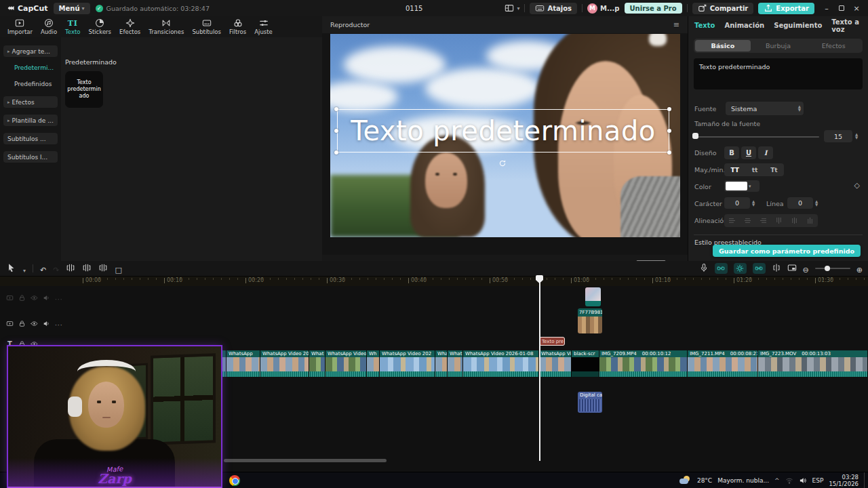  What do you see at coordinates (818, 481) in the screenshot?
I see `language-indicator: ESP` at bounding box center [818, 481].